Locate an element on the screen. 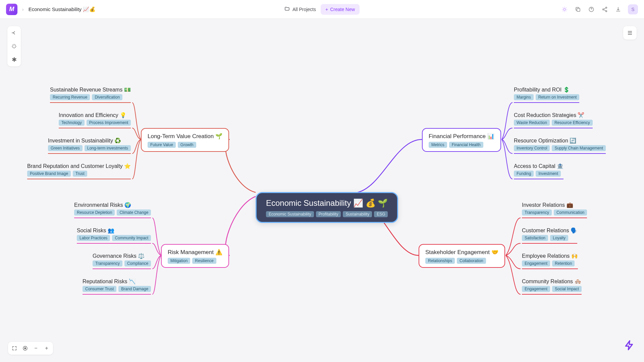 This screenshot has height=362, width=644. leaf-tags: TransparencyCommunication is located at coordinates (554, 213).